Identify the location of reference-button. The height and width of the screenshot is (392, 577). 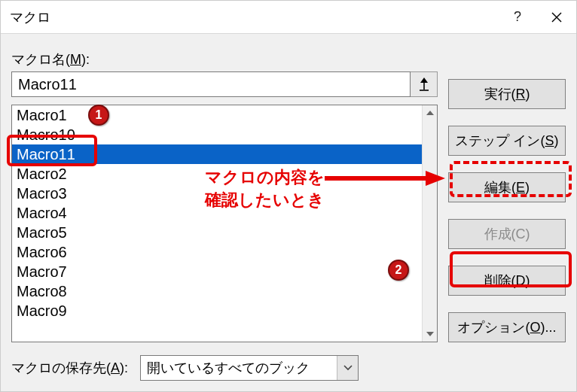
(424, 84).